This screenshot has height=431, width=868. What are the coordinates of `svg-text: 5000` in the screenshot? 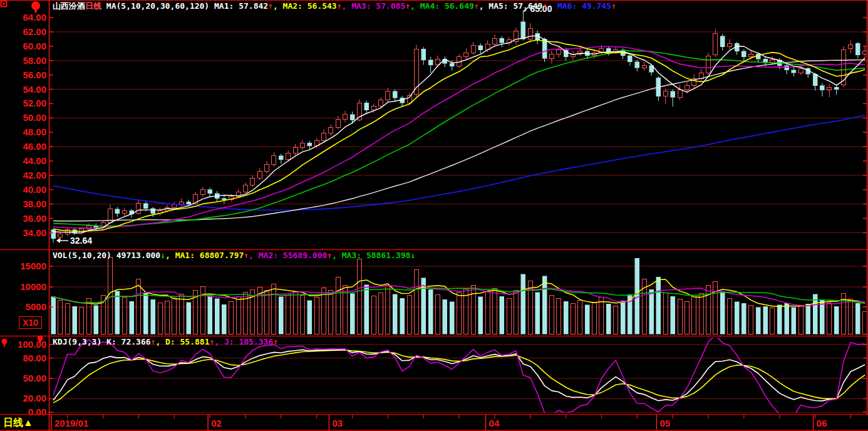 It's located at (36, 307).